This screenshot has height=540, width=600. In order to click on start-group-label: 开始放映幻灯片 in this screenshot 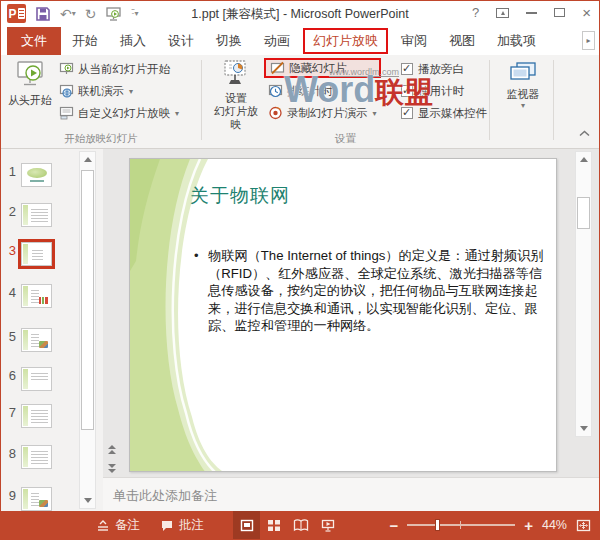, I will do `click(101, 139)`.